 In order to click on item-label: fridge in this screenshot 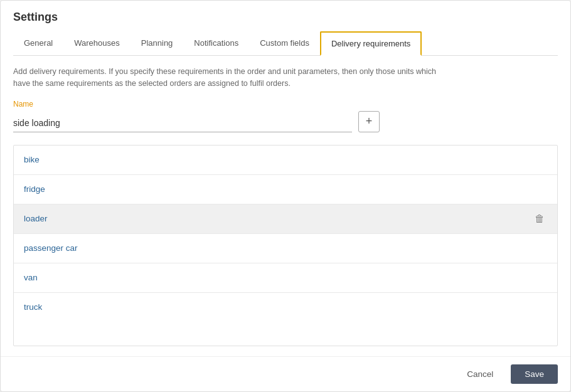, I will do `click(35, 189)`.